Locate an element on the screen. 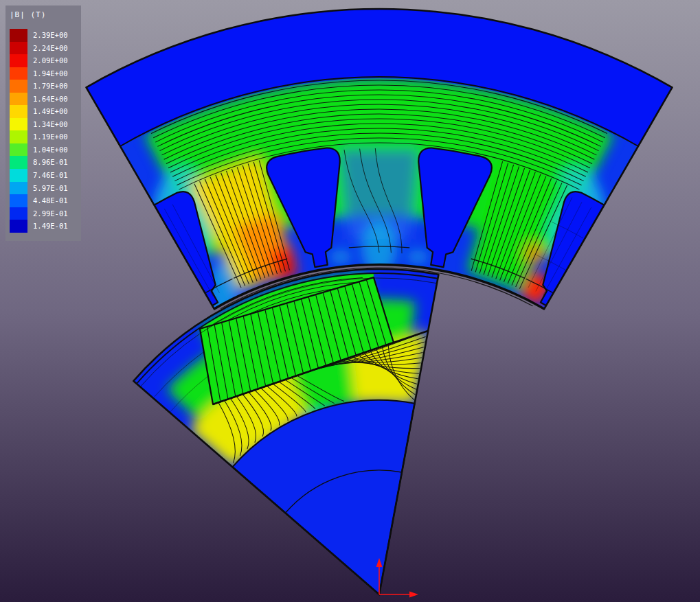 Image resolution: width=700 pixels, height=602 pixels. legend-level-label: 7.46E-01 is located at coordinates (51, 176).